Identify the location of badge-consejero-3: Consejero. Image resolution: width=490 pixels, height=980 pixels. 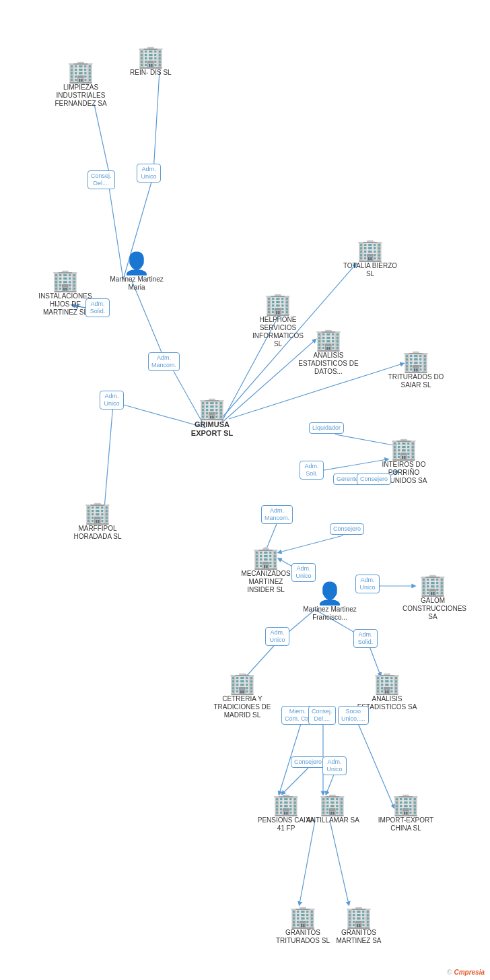
(308, 762).